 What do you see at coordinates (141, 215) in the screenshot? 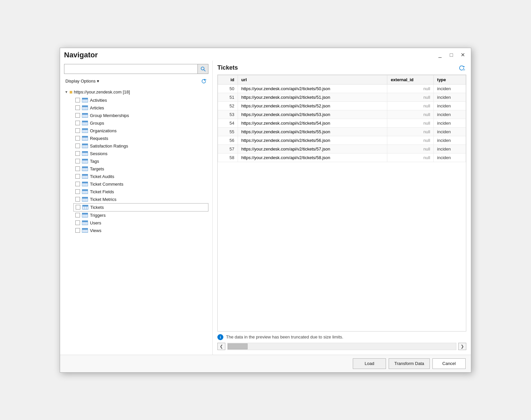
I see `tree-item: Triggers` at bounding box center [141, 215].